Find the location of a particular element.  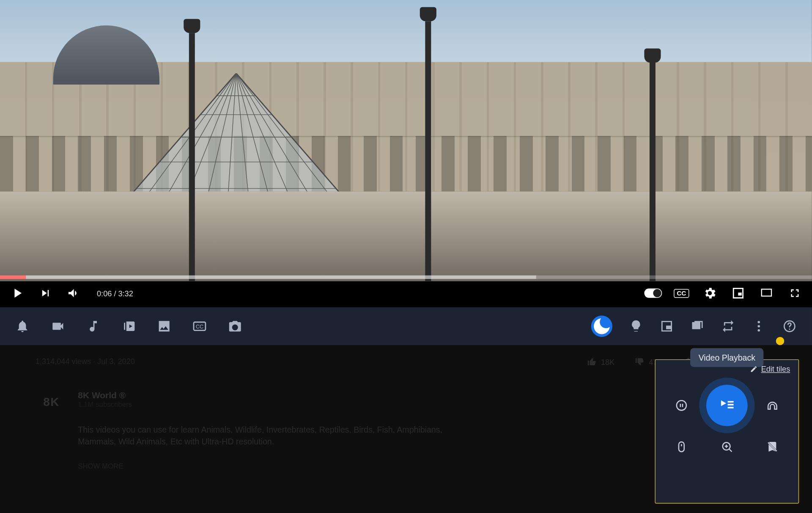

channel-subs: 1.1M subscribers is located at coordinates (278, 404).